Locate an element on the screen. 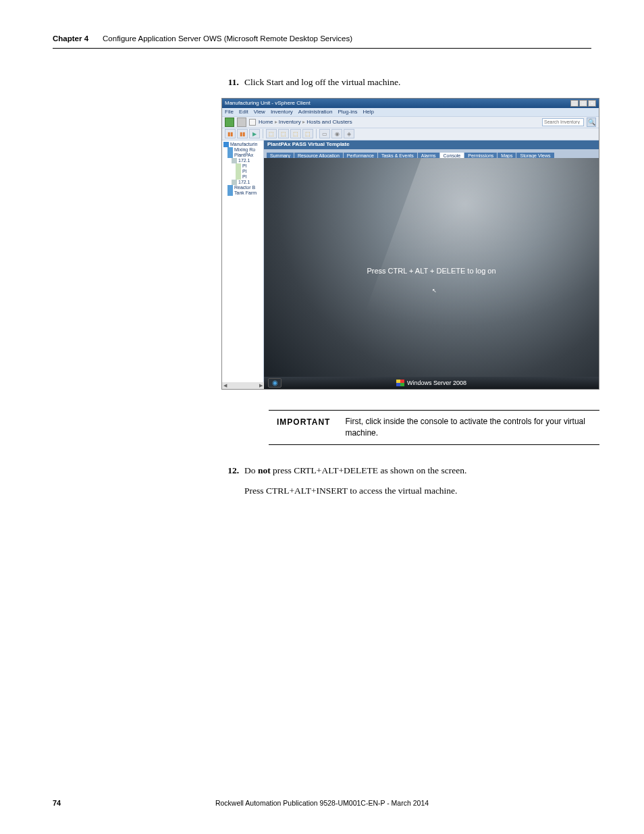 Image resolution: width=644 pixels, height=834 pixels. step-11: 11. Click Start and log off the virtual … is located at coordinates (410, 82).